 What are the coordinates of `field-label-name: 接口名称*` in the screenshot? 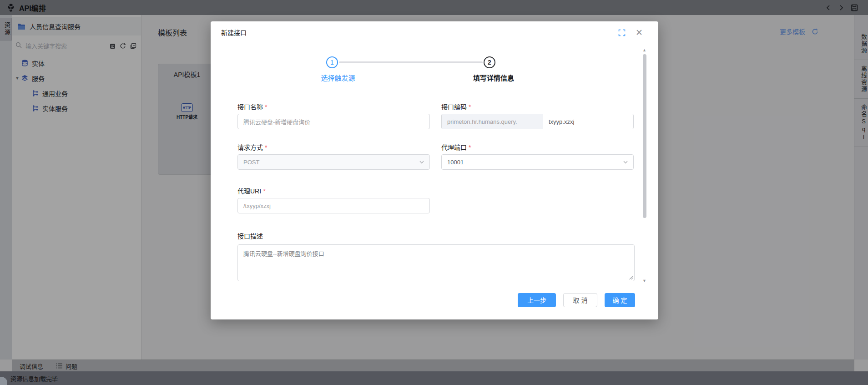 It's located at (252, 106).